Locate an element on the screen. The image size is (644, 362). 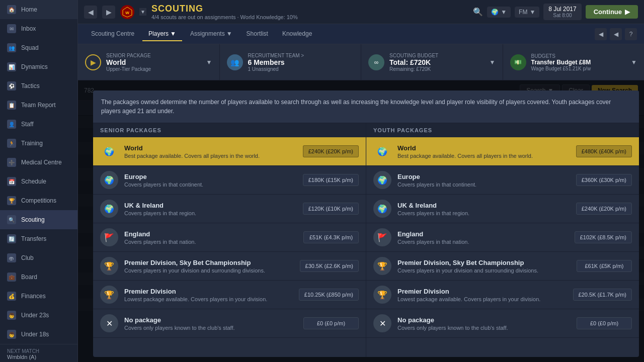
pkg-name: Premier Division, Sky Bet Championship is located at coordinates (209, 262).